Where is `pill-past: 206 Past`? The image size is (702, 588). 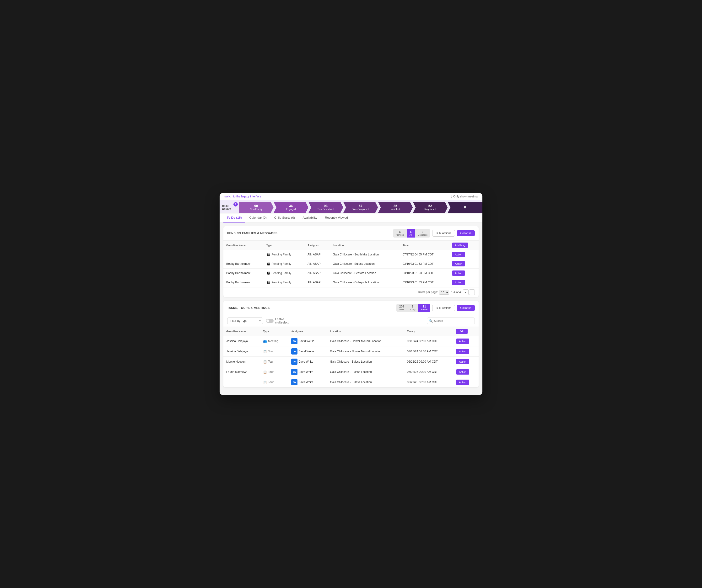
pill-past: 206 Past is located at coordinates (402, 308).